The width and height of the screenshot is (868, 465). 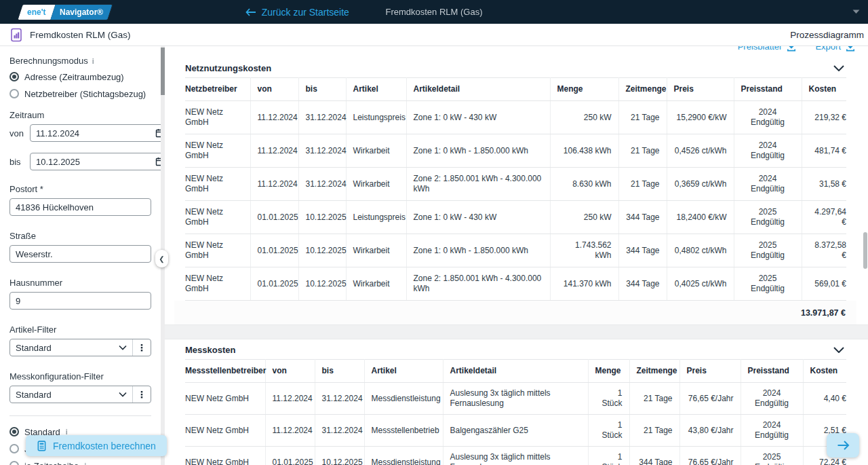 What do you see at coordinates (515, 312) in the screenshot?
I see `netznutzungskosten-total: 13.971,87 €` at bounding box center [515, 312].